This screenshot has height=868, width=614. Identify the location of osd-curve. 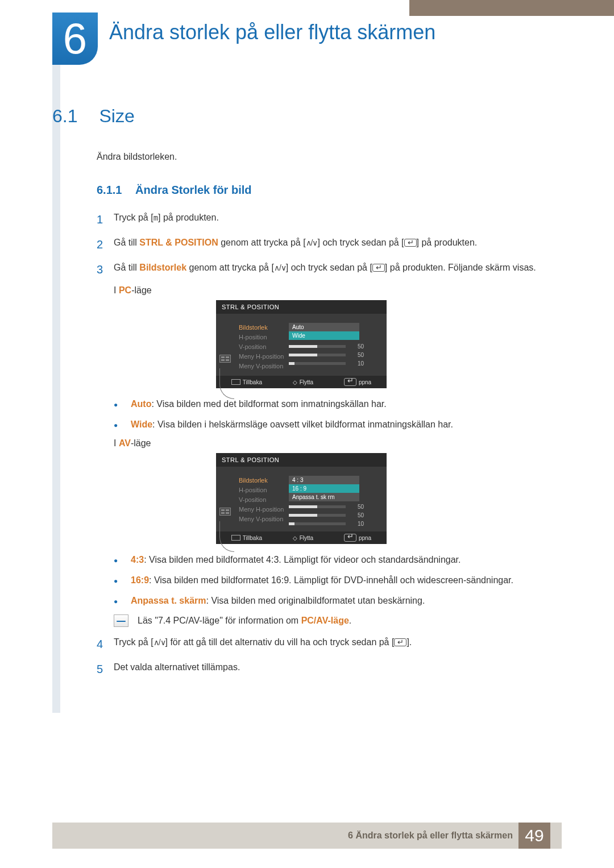
(227, 537).